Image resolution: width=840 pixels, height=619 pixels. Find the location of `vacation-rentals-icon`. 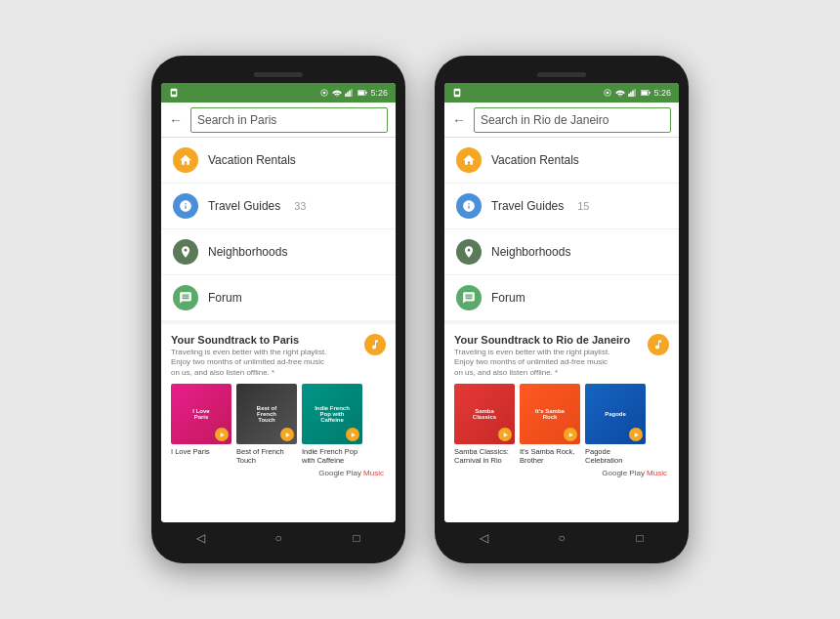

vacation-rentals-icon is located at coordinates (186, 160).